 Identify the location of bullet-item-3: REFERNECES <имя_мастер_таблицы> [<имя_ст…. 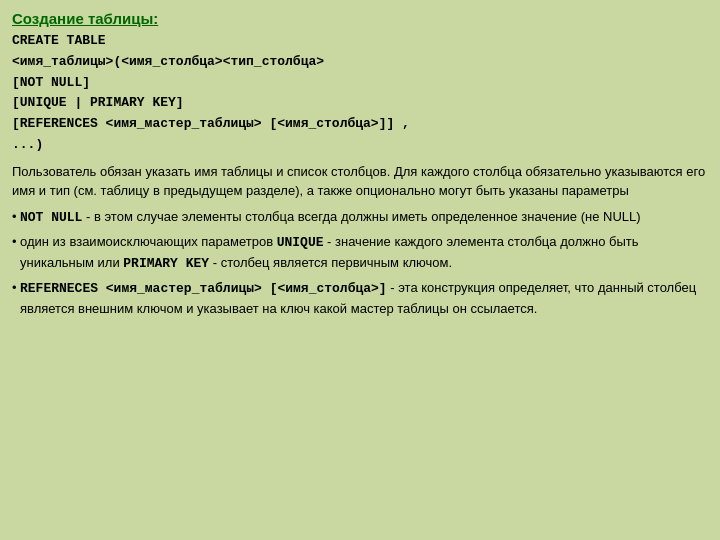
(360, 298).